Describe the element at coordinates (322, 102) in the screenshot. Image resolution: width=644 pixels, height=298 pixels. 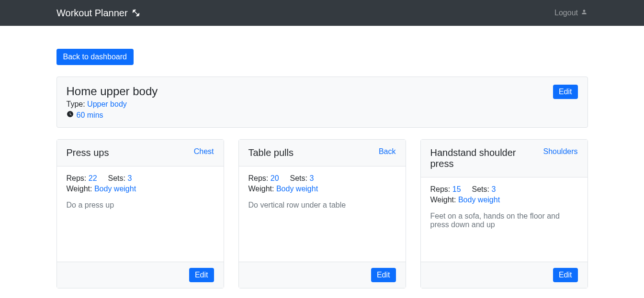
I see `workout-header-card: Home upper body Type: Upper body 60 mins…` at that location.